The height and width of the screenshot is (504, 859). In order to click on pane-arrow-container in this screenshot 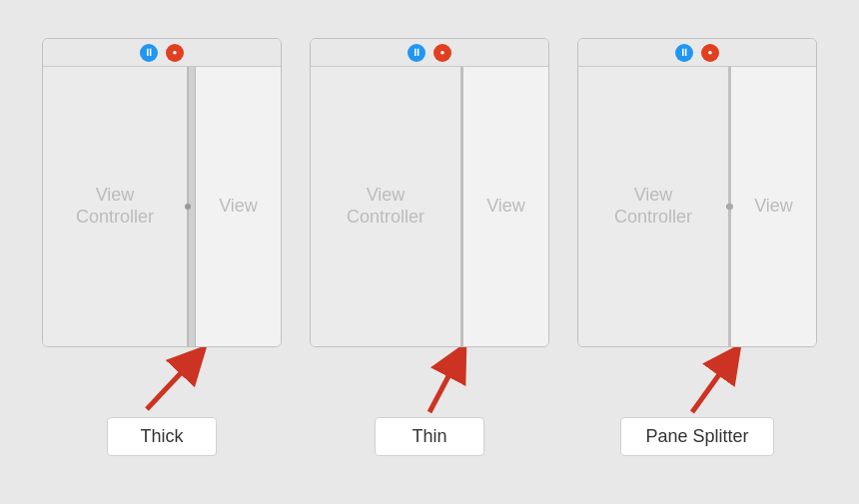, I will do `click(697, 382)`.